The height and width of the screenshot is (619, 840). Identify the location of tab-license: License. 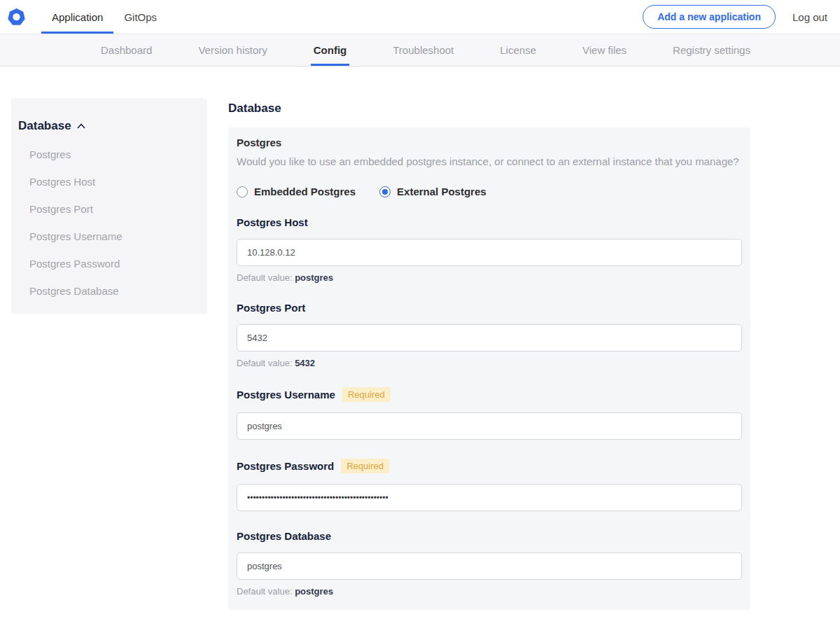
(518, 50).